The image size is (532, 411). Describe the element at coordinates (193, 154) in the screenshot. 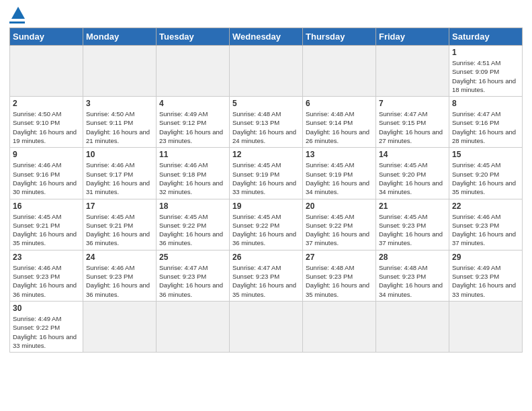

I see `day-number: 11` at that location.